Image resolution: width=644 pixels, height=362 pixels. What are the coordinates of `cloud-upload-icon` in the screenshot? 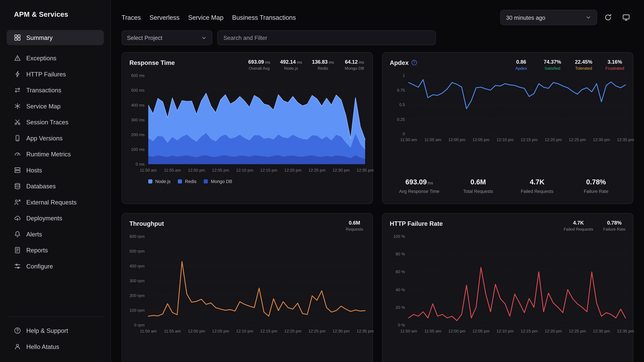 It's located at (18, 218).